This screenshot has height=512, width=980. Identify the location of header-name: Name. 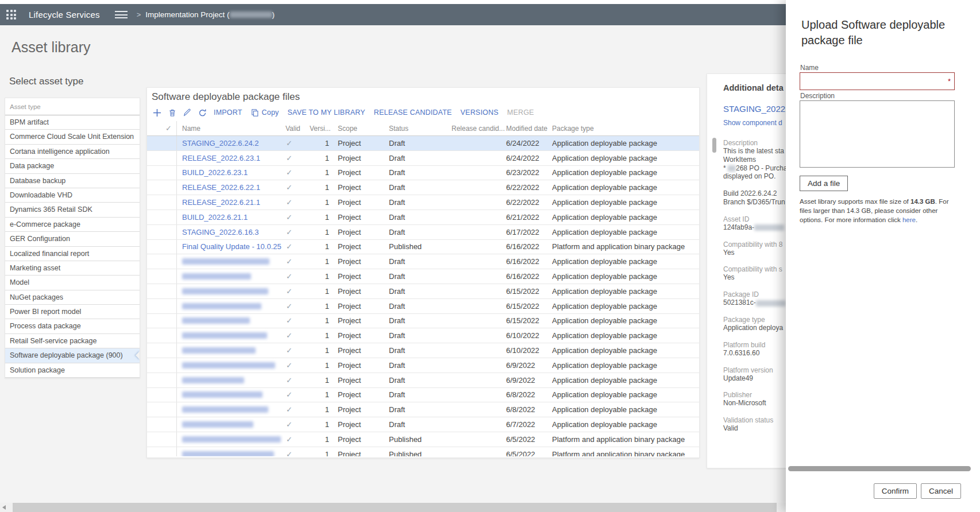
(230, 129).